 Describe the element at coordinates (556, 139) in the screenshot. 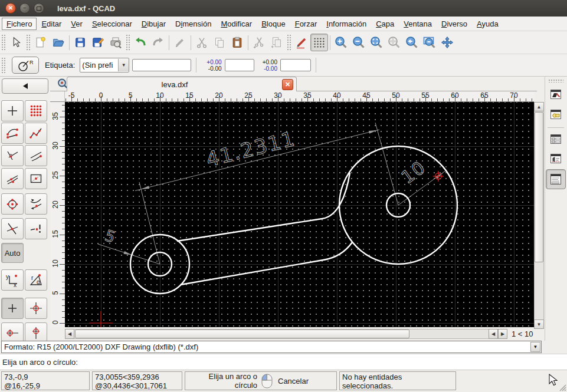

I see `library-browser-icon` at that location.